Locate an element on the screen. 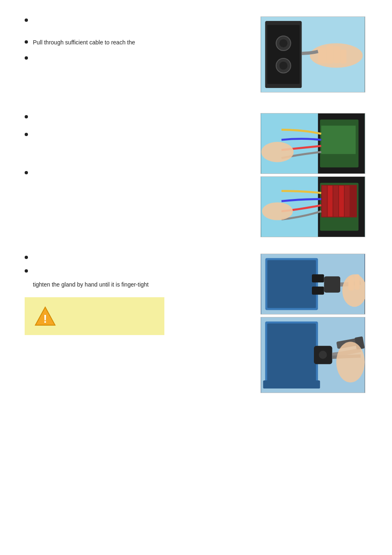 Image resolution: width=392 pixels, height=555 pixels. warning-box: ! is located at coordinates (95, 316).